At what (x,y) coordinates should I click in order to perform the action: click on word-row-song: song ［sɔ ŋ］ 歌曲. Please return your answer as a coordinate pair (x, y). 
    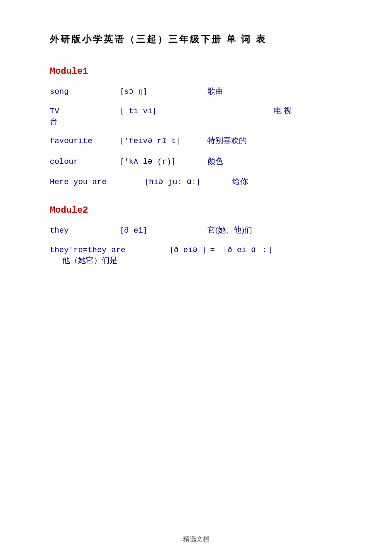
    Looking at the image, I should click on (196, 91).